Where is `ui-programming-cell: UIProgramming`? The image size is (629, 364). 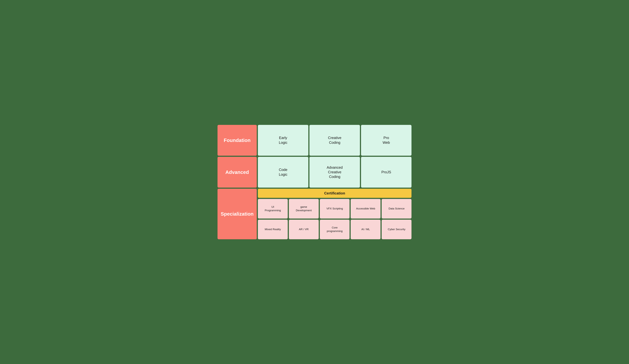 ui-programming-cell: UIProgramming is located at coordinates (273, 209).